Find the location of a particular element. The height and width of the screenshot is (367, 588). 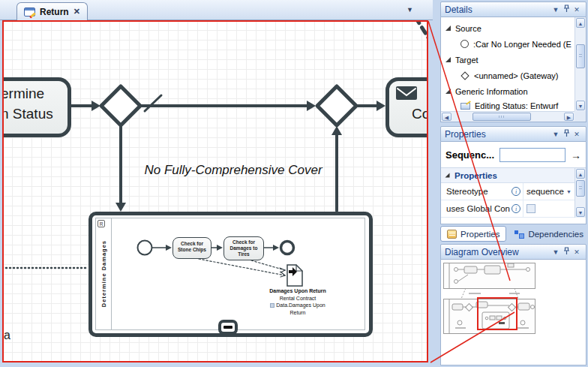

name-input is located at coordinates (532, 155).